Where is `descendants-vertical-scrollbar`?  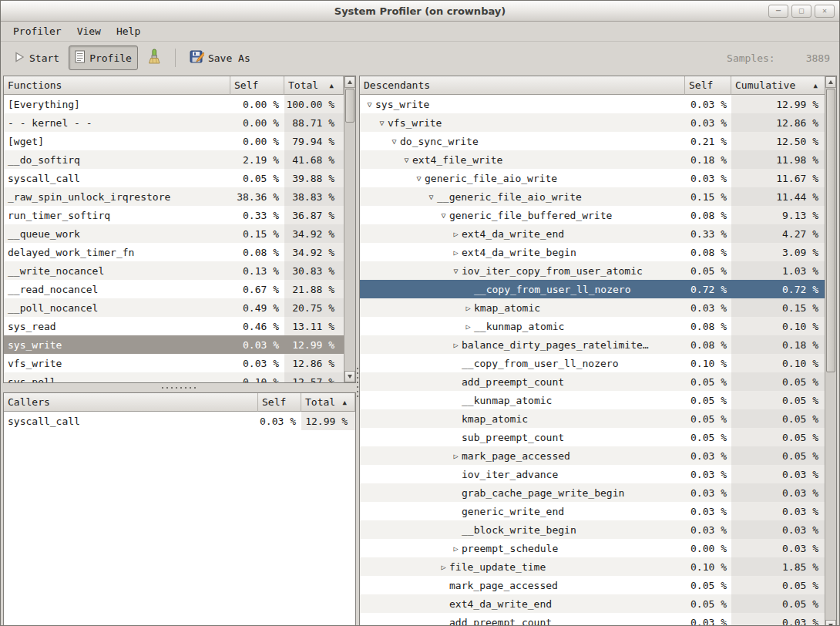 descendants-vertical-scrollbar is located at coordinates (831, 352).